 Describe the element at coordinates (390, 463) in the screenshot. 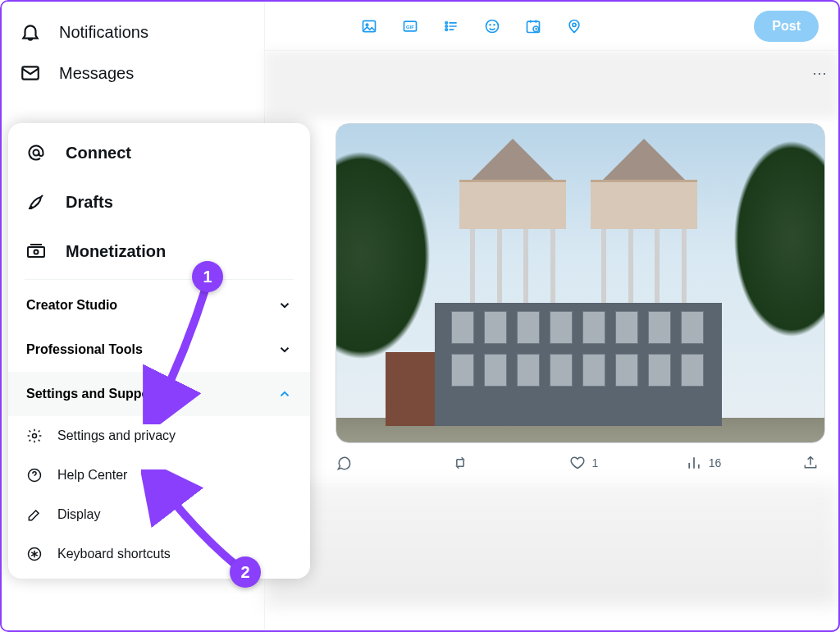

I see `reply-button` at that location.